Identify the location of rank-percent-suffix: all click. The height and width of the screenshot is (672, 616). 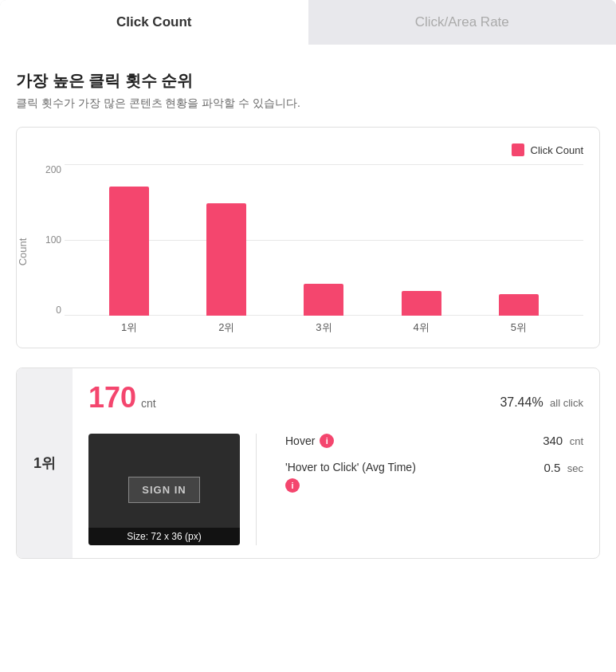
(567, 403).